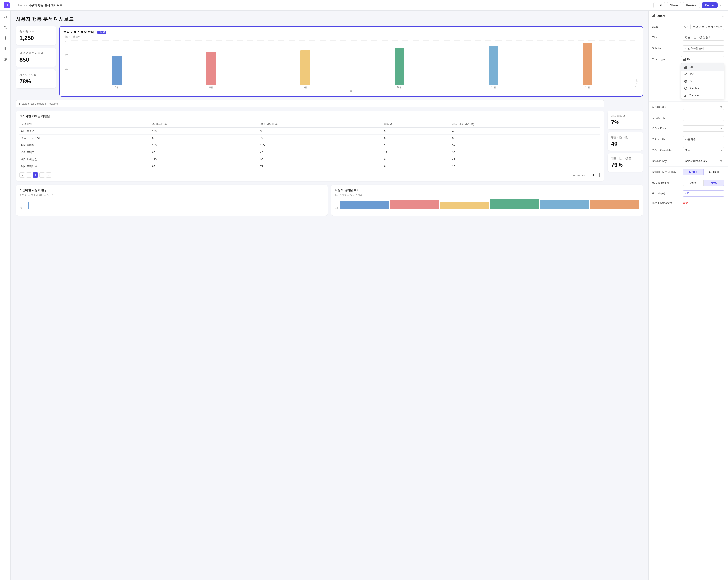 This screenshot has height=580, width=728. I want to click on panel-more-button: ···, so click(723, 16).